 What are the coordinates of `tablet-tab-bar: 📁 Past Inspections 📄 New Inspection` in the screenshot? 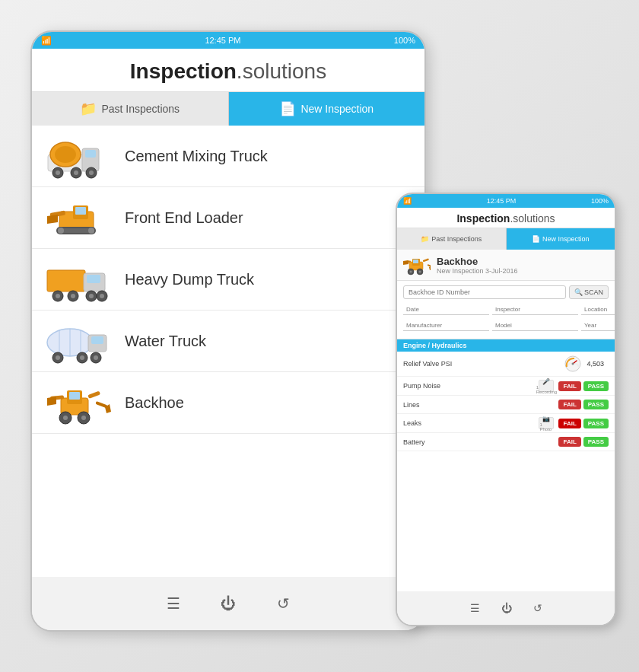 It's located at (228, 109).